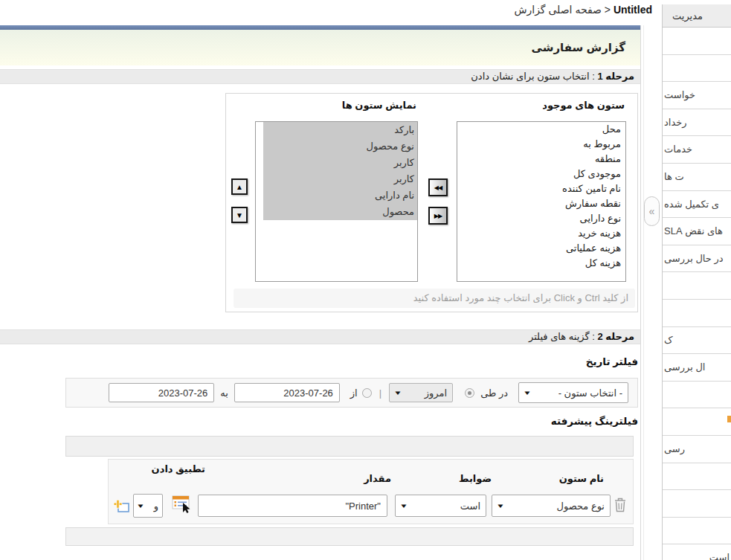 The height and width of the screenshot is (560, 731). What do you see at coordinates (697, 449) in the screenshot?
I see `sidebar-row: رسی` at bounding box center [697, 449].